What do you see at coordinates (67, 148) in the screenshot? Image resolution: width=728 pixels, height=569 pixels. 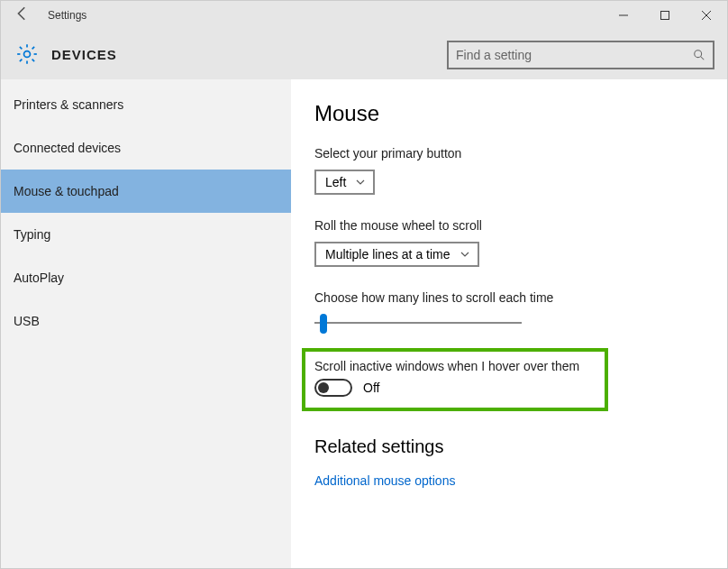 I see `sidebar-item-label: Connected devices` at bounding box center [67, 148].